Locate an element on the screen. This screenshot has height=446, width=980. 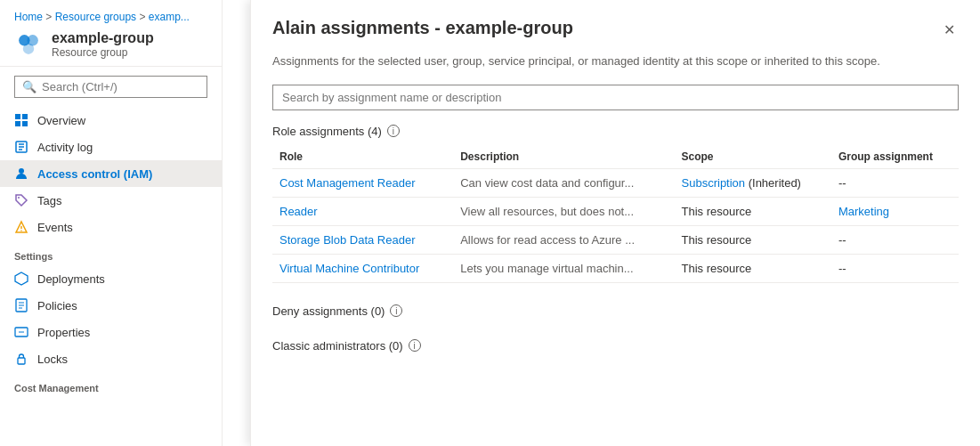
sidebar-item-deployments-label: Deployments is located at coordinates (71, 280).